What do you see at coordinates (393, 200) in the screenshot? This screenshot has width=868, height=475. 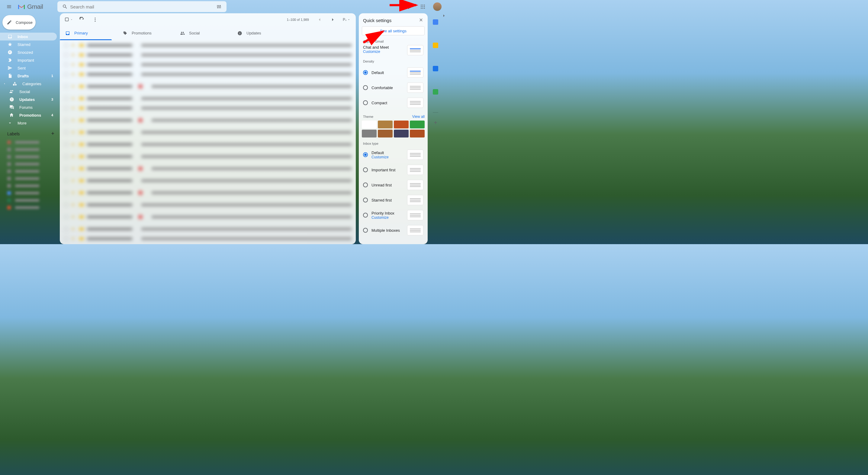 I see `inbox-type-starred-first: Starred first` at bounding box center [393, 200].